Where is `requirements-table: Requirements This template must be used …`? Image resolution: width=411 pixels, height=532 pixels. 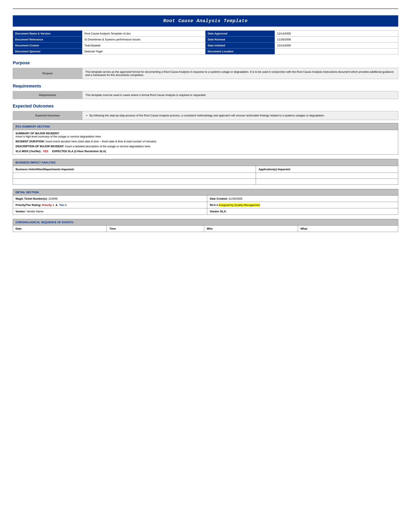 requirements-table: Requirements This template must be used … is located at coordinates (206, 95).